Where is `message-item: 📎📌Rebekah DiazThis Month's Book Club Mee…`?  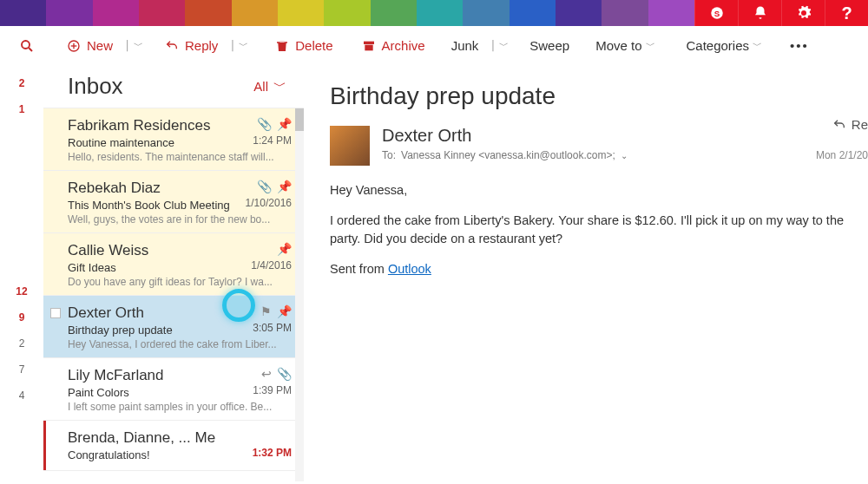 message-item: 📎📌Rebekah DiazThis Month's Book Club Mee… is located at coordinates (174, 202).